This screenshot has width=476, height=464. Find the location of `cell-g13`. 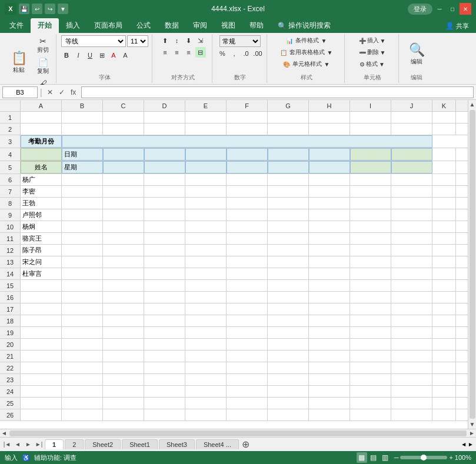

cell-g13 is located at coordinates (288, 262).